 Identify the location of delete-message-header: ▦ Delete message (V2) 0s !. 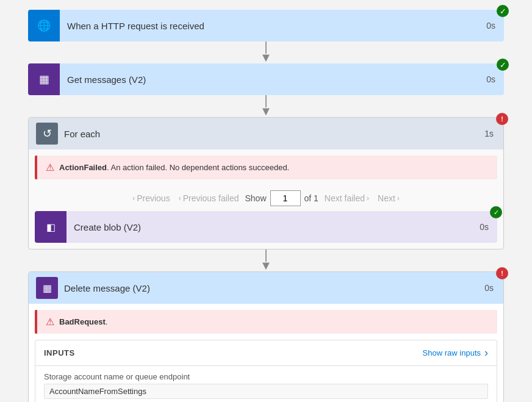
(266, 288).